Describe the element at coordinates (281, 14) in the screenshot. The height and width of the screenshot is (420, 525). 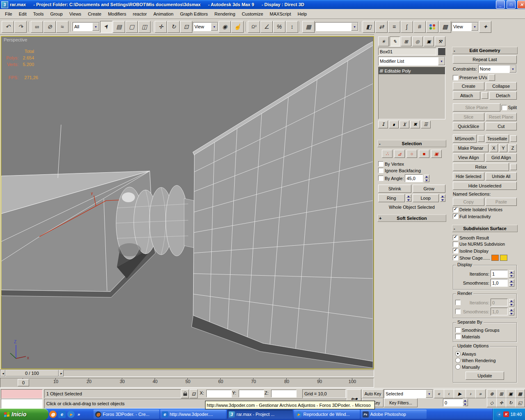
I see `menu-maxscript: MAXScript` at that location.